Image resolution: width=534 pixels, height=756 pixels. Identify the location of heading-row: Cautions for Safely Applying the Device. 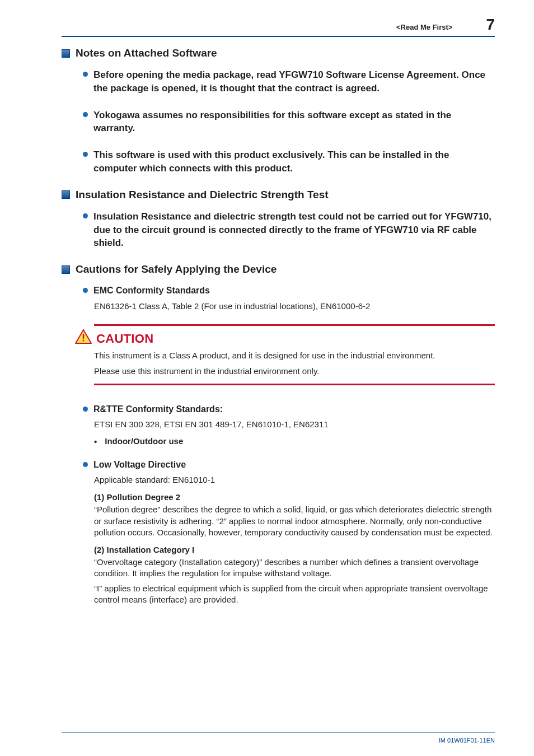
(278, 269).